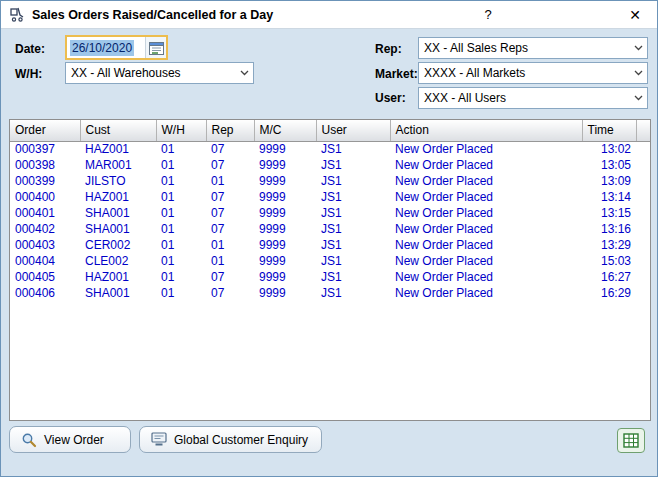 The height and width of the screenshot is (477, 658). I want to click on global-enquiry-label: Global Customer Enquiry, so click(241, 440).